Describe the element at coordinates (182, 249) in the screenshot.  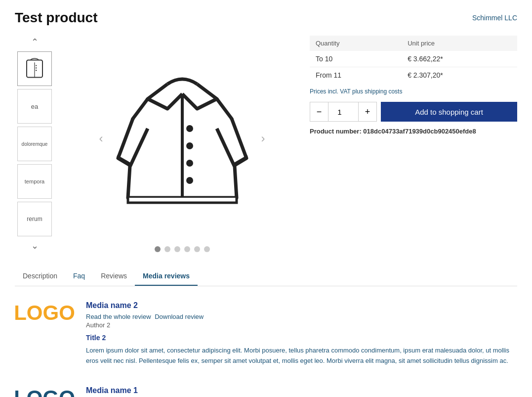
I see `carousel-dots` at that location.